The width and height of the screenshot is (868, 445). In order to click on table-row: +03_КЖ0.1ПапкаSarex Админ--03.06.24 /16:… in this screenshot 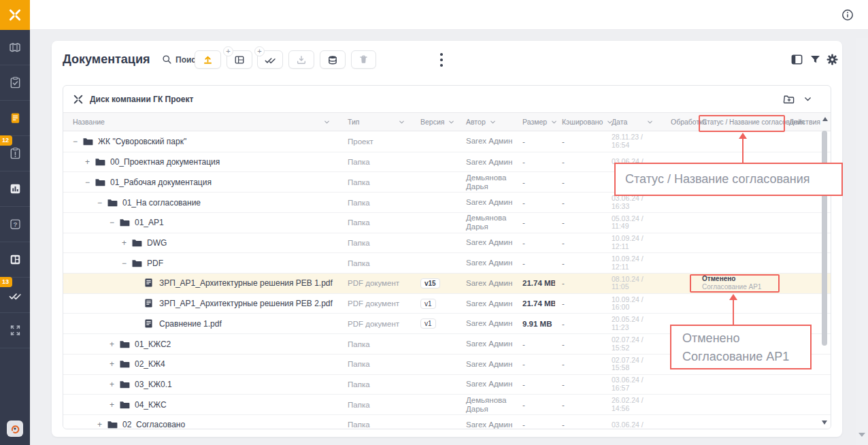, I will do `click(447, 384)`.